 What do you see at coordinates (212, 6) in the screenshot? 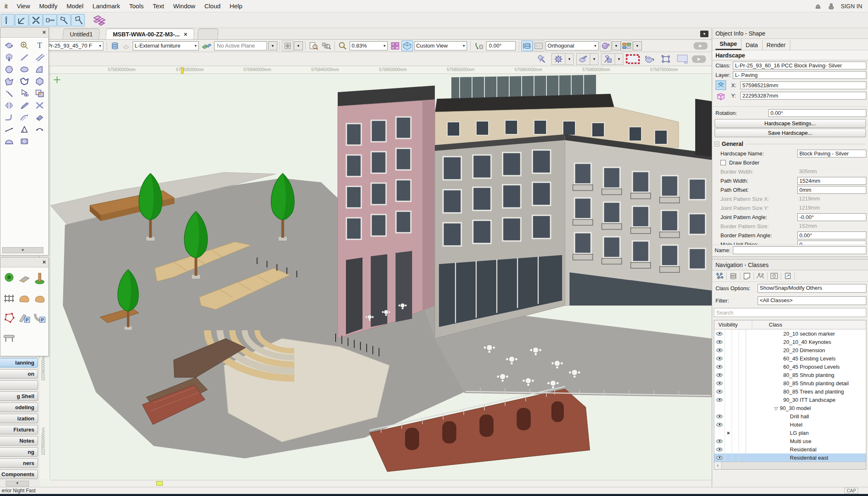
I see `menu-cloud: Cloud` at bounding box center [212, 6].